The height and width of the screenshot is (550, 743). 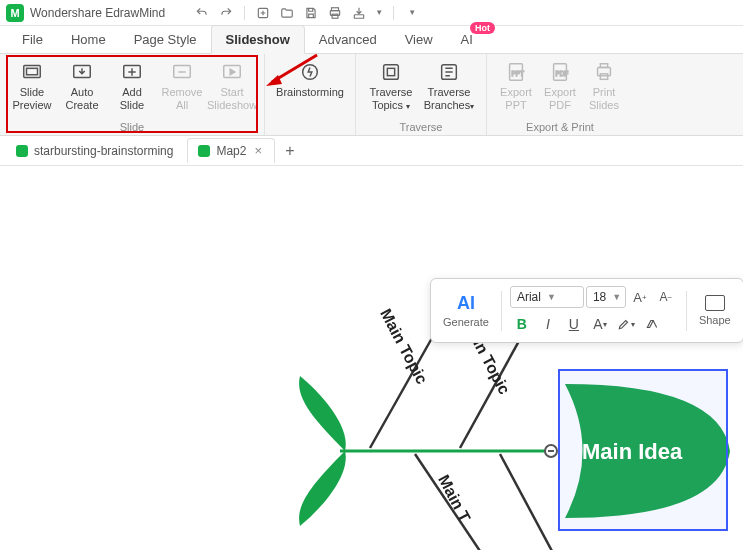 I want to click on shape-button: Shape, so click(x=715, y=310).